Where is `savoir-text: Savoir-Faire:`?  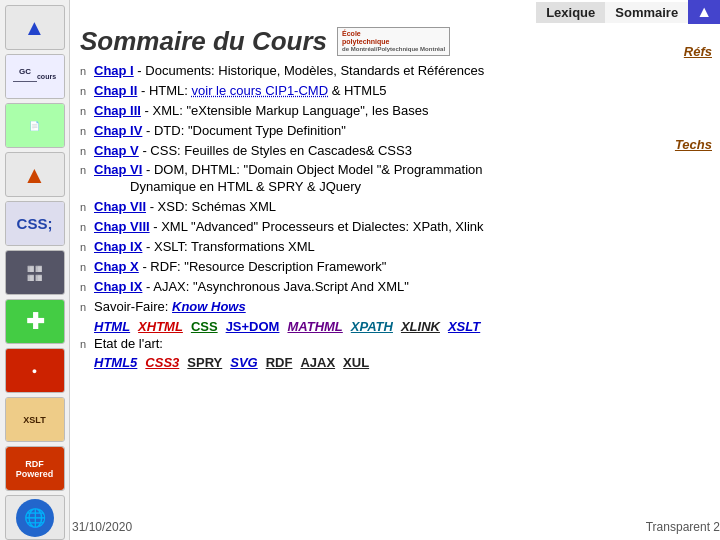 savoir-text: Savoir-Faire: is located at coordinates (133, 306).